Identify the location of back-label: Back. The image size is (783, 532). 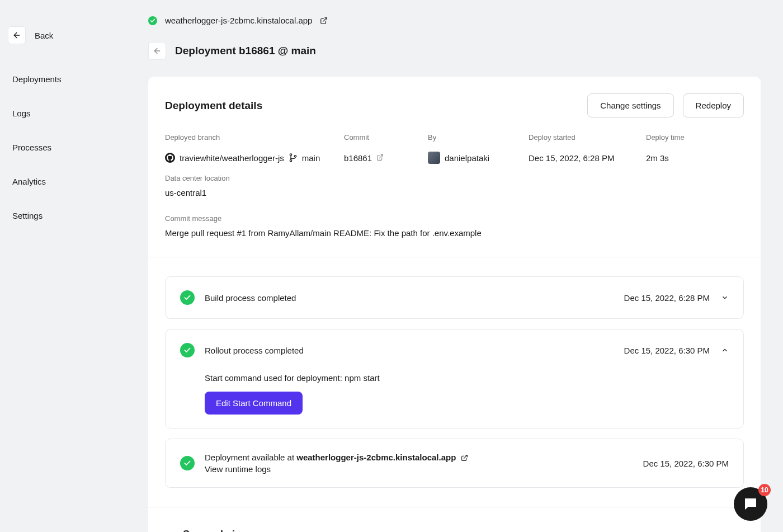
(44, 36).